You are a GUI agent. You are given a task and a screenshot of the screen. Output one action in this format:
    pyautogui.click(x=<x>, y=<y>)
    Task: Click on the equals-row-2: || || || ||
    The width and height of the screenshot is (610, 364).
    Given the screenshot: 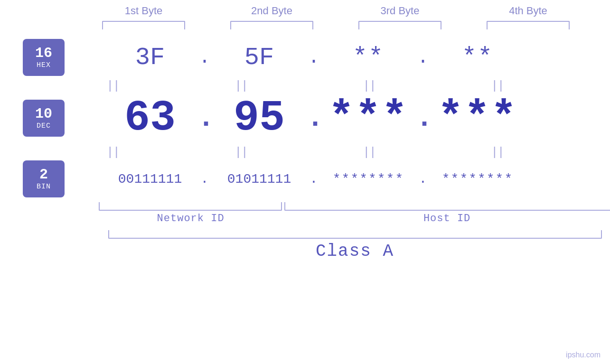 What is the action you would take?
    pyautogui.click(x=305, y=152)
    